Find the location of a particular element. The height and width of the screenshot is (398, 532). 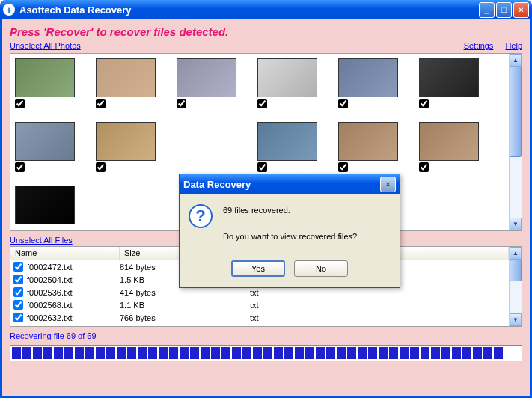

photo-scrollbar: ▲ ▼ is located at coordinates (515, 142).